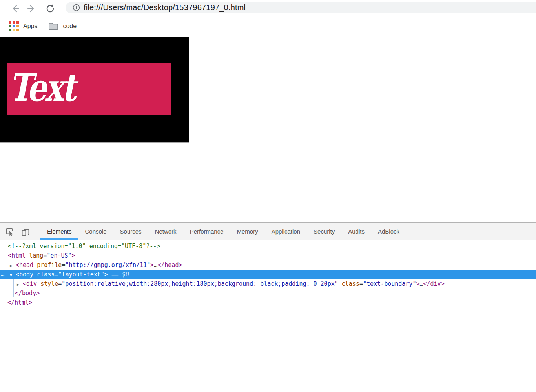 The height and width of the screenshot is (392, 536). Describe the element at coordinates (356, 231) in the screenshot. I see `devtools-tab-audits: Audits` at that location.